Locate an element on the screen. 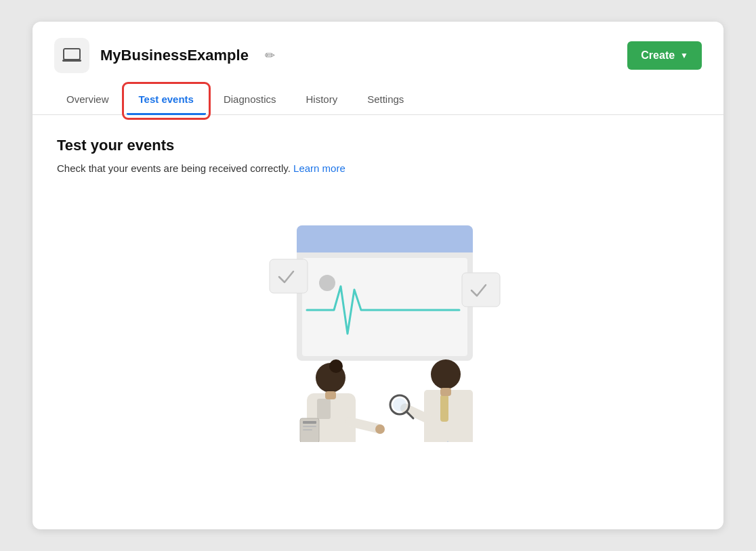 The height and width of the screenshot is (551, 756). chevron-down-icon: ▼ is located at coordinates (684, 56).